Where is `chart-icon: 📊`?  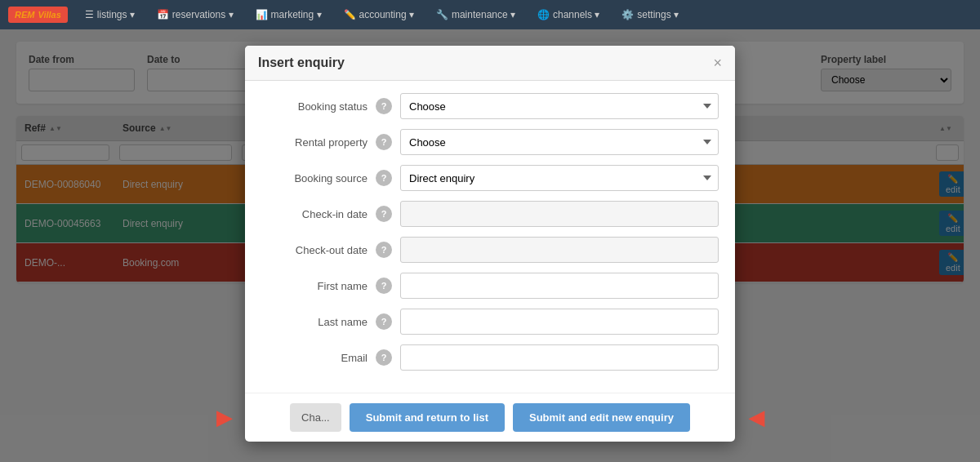
chart-icon: 📊 is located at coordinates (261, 15).